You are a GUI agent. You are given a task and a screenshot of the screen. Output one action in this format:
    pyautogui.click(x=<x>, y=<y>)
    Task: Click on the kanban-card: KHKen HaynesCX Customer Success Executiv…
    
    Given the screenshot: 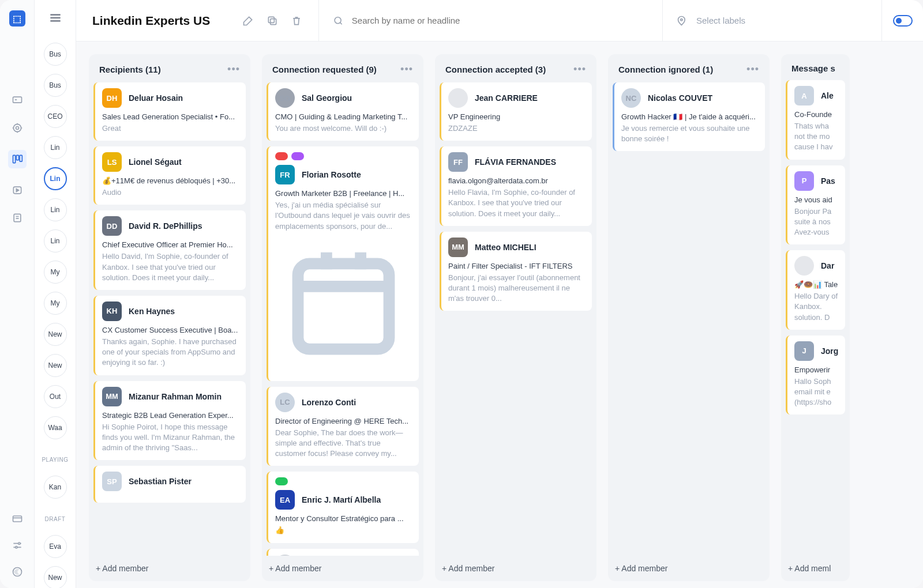 What is the action you would take?
    pyautogui.click(x=170, y=336)
    